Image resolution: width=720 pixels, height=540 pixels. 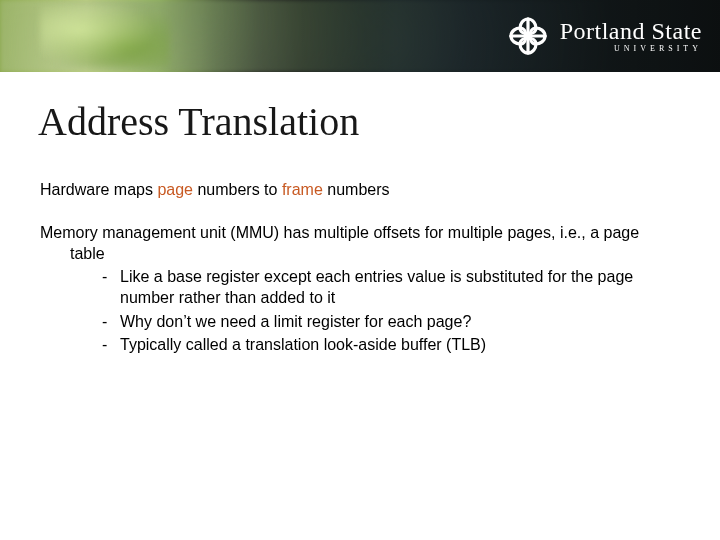 I want to click on bullet-text-3: Typically called a translation look-asid…, so click(x=303, y=344).